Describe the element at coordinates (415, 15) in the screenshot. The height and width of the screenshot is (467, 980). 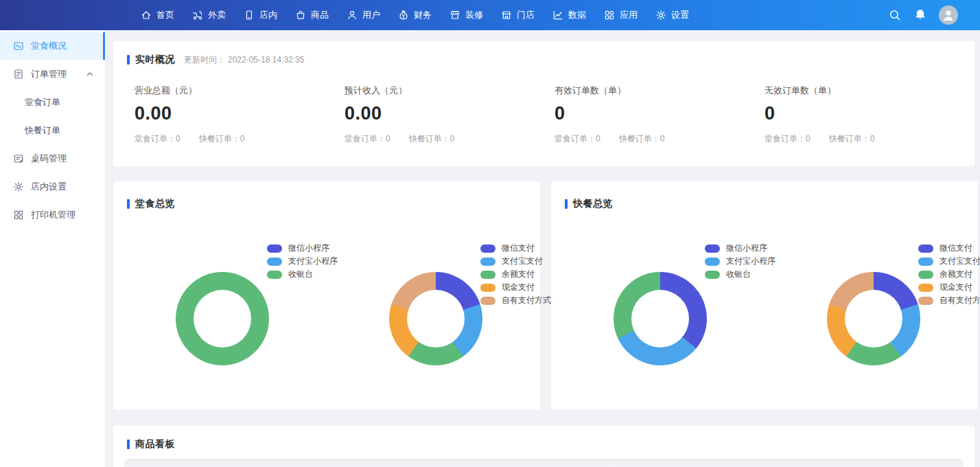
I see `top-nav-menu: 首页外卖店内商品用户财务装修门店数据应用设置` at that location.